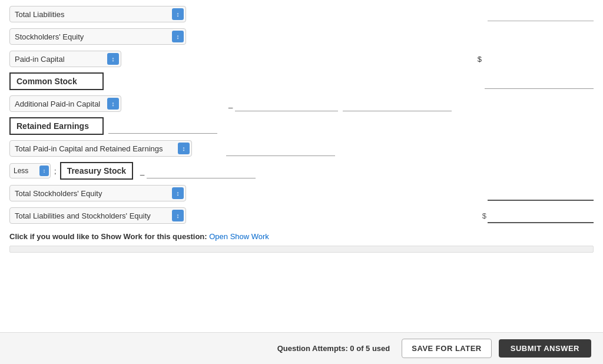 The image size is (603, 364). What do you see at coordinates (65, 59) in the screenshot?
I see `paid-in-capital-select-wrapper: Paid-in Capital ↕` at bounding box center [65, 59].